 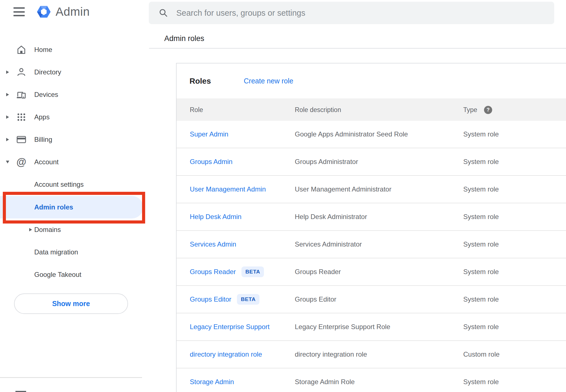 What do you see at coordinates (318, 110) in the screenshot?
I see `column-header-description: Role description` at bounding box center [318, 110].